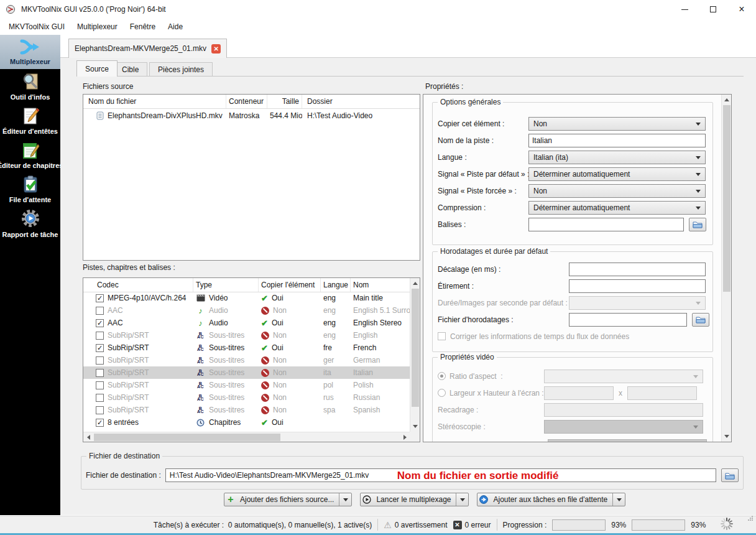 This screenshot has height=535, width=756. Describe the element at coordinates (637, 286) in the screenshot. I see `stretch-input` at that location.